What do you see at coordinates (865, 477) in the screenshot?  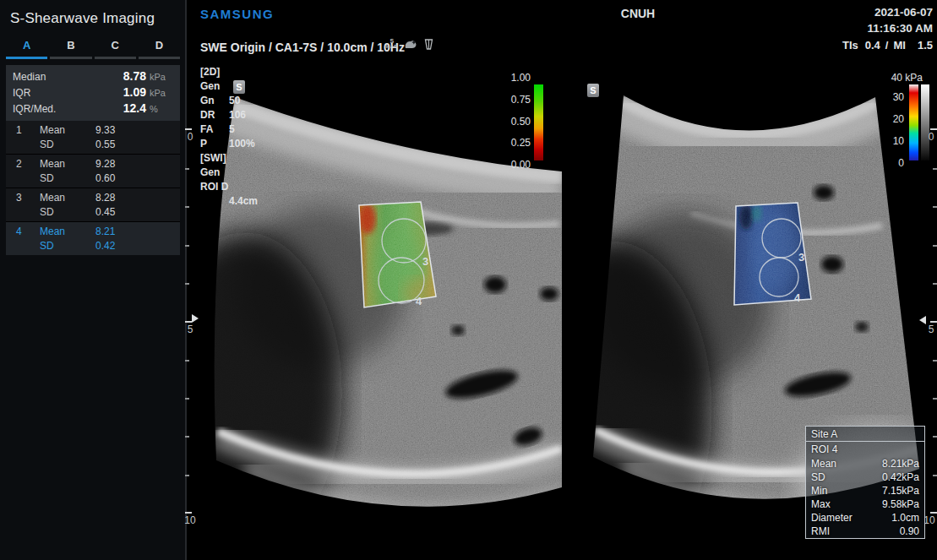 I see `site-row-sd: SD 0.42kPa` at bounding box center [865, 477].